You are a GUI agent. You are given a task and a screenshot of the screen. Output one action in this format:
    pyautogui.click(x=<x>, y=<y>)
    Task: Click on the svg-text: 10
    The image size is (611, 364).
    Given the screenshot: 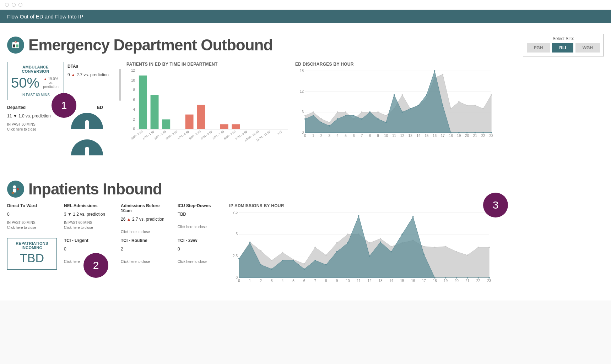 What is the action you would take?
    pyautogui.click(x=348, y=281)
    